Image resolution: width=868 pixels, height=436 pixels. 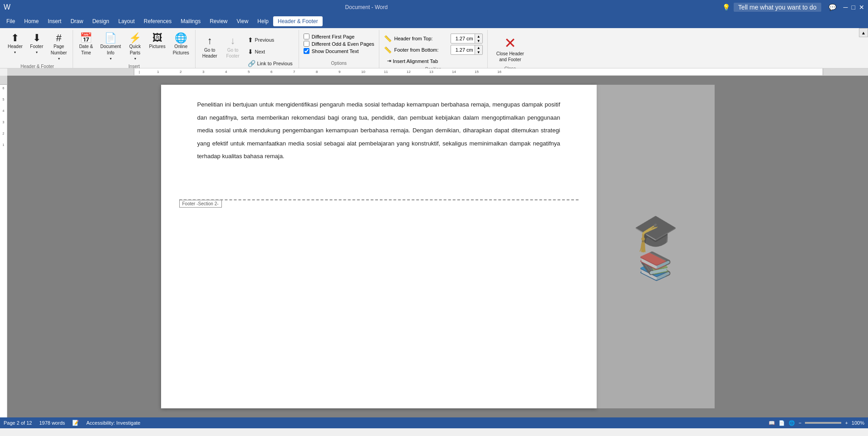 I want to click on accessibility-status: Accessibility: Investigate, so click(x=113, y=423).